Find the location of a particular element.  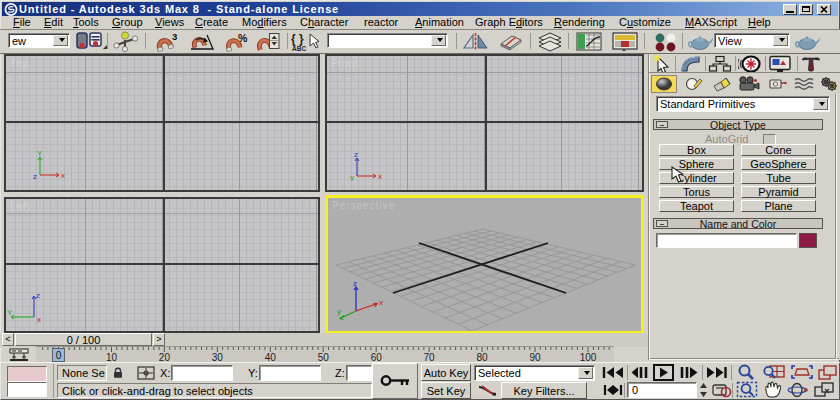

svg-text: 3 is located at coordinates (174, 36).